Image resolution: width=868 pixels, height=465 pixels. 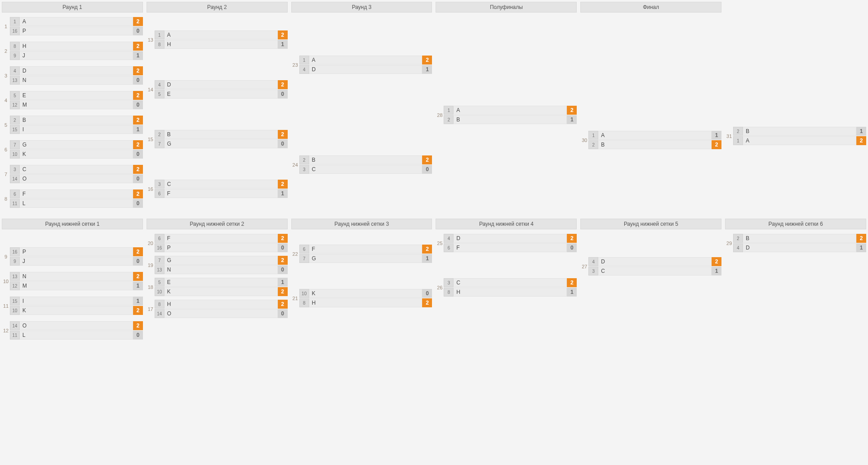 I want to click on round-header: Раунд нижней сетки 3, so click(x=362, y=224).